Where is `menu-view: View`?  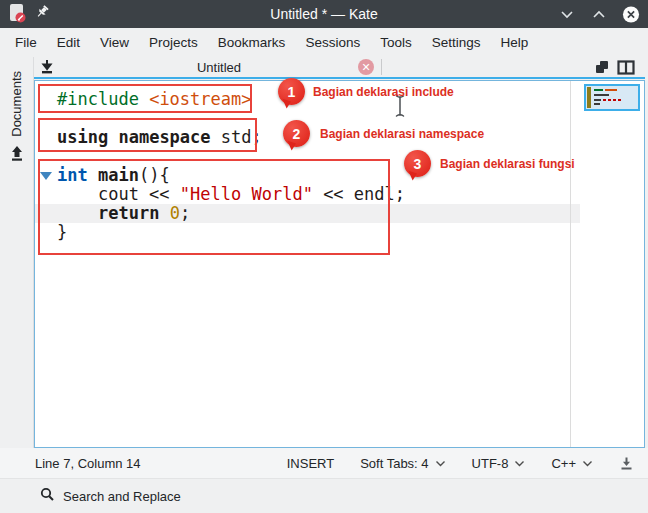
menu-view: View is located at coordinates (114, 42).